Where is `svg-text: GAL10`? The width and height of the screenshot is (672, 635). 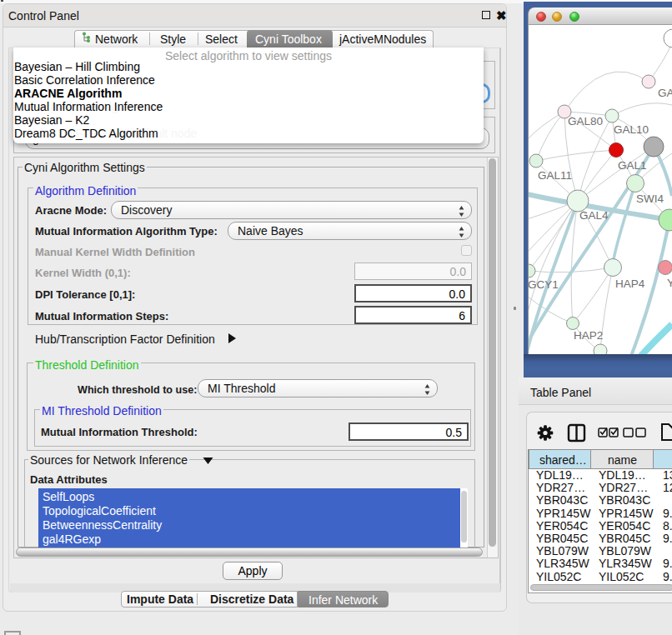 svg-text: GAL10 is located at coordinates (631, 130).